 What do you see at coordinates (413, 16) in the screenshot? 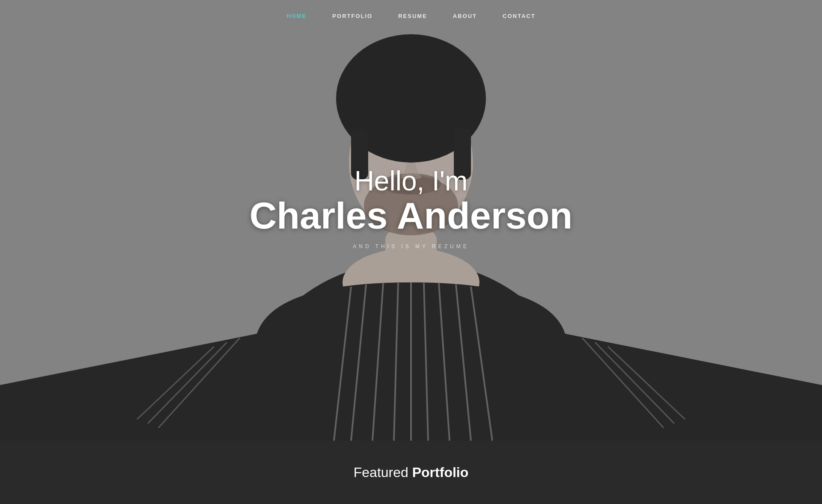
I see `nav-link-resume: RESUME` at bounding box center [413, 16].